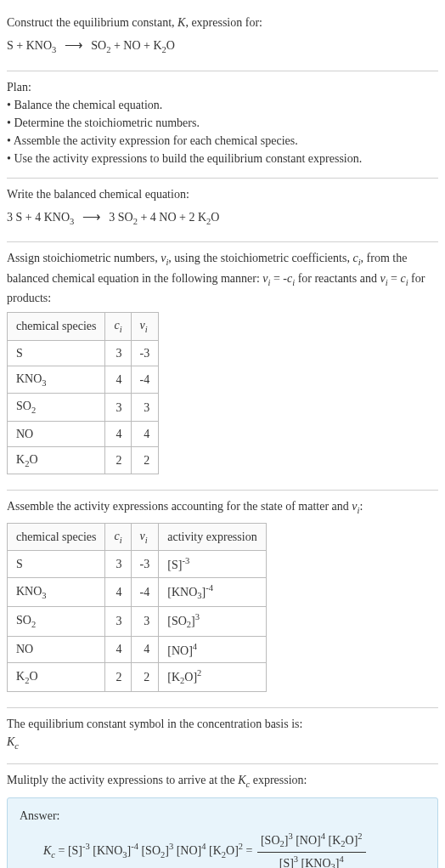 The height and width of the screenshot is (868, 445). What do you see at coordinates (138, 621) in the screenshot?
I see `table-row: SO233[SO2]3` at bounding box center [138, 621].